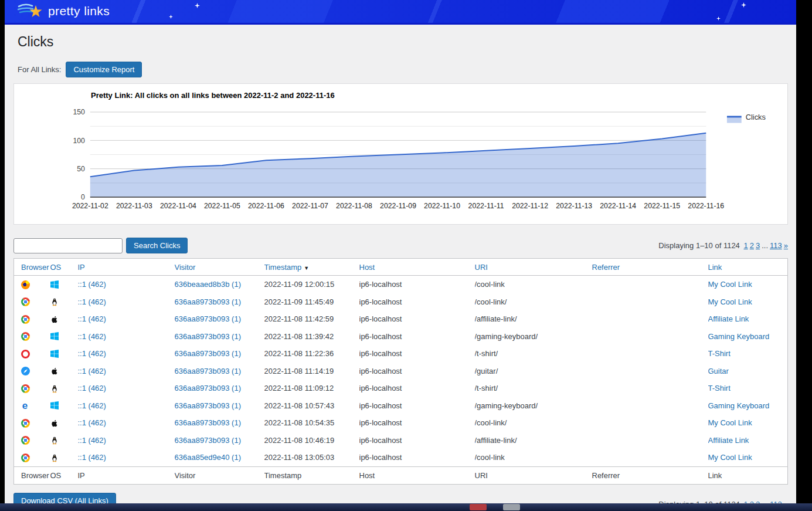  Describe the element at coordinates (208, 458) in the screenshot. I see `visitor-link: 636aa85ed9e40 (1)` at that location.